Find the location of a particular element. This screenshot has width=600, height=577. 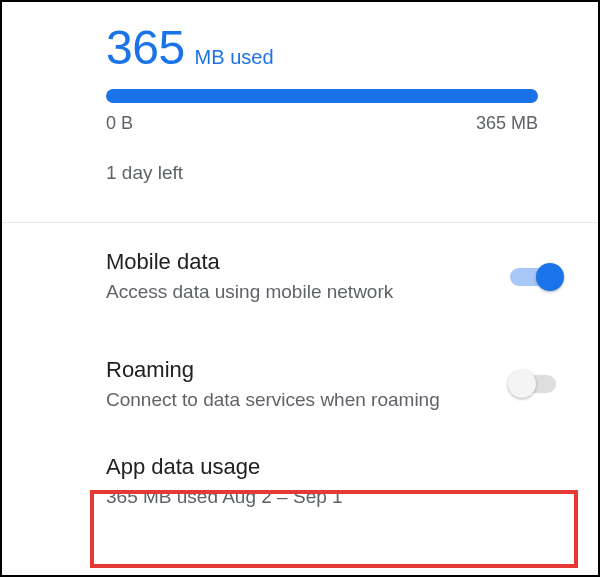

usage-unit-label: MB used is located at coordinates (234, 58).